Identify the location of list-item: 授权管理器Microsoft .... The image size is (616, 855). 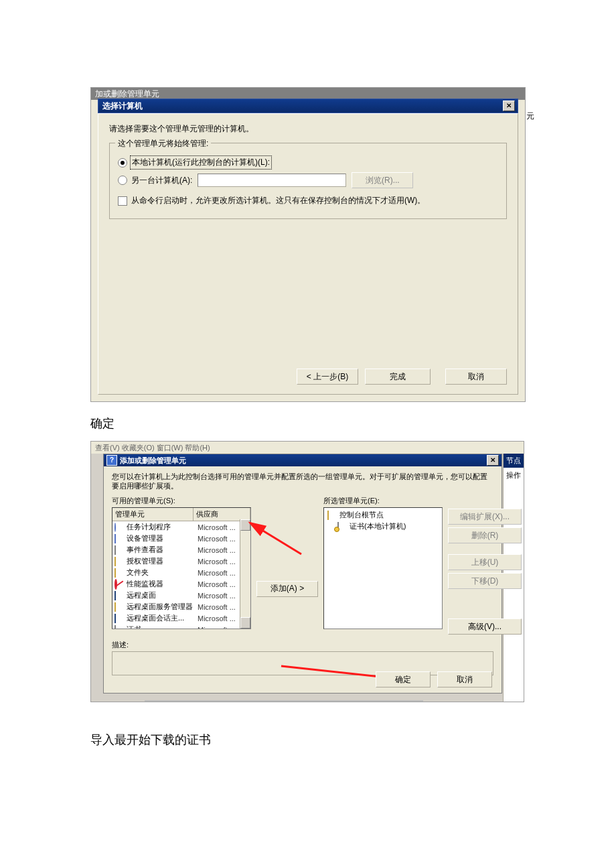
(181, 562).